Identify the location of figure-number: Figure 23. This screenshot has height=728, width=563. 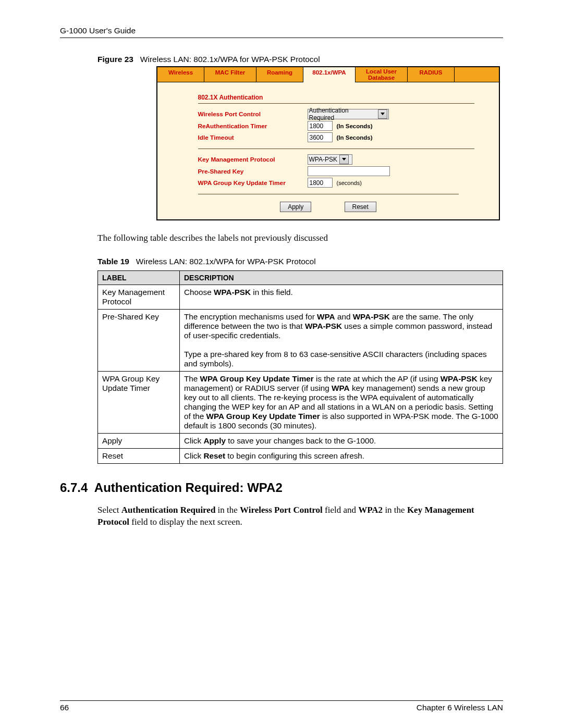
(116, 59).